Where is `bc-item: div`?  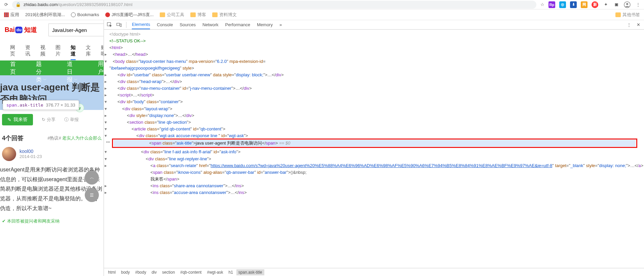 bc-item: div is located at coordinates (154, 272).